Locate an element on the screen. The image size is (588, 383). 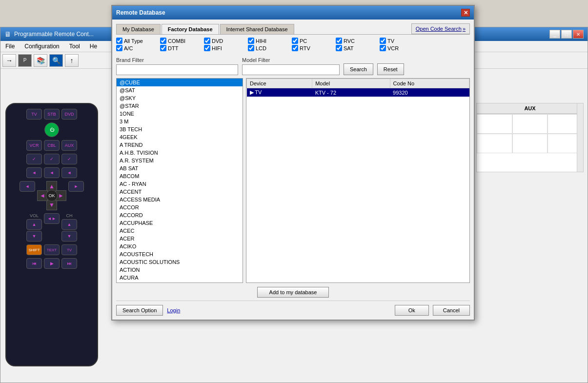
brand-item-sat: @SAT is located at coordinates (180, 90).